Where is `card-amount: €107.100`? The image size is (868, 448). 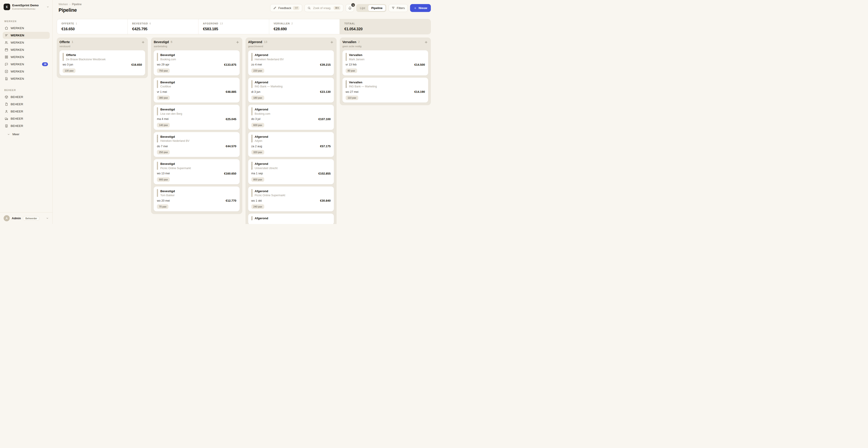
card-amount: €107.100 is located at coordinates (324, 119).